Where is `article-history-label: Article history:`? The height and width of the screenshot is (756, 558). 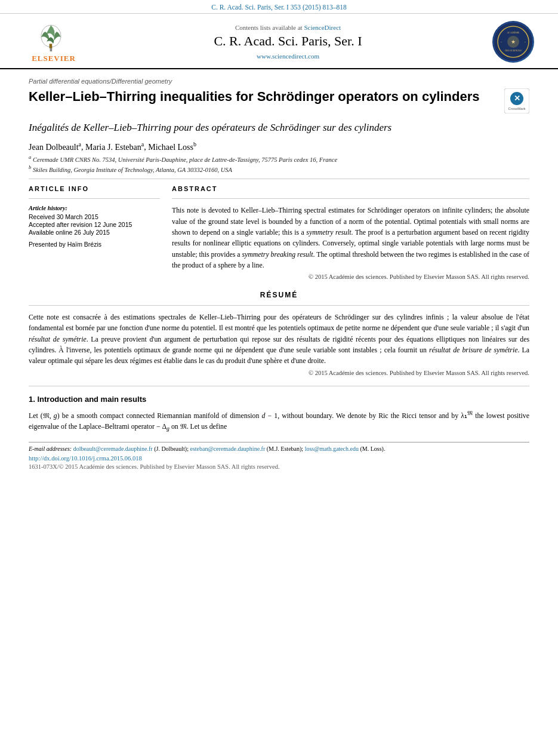 article-history-label: Article history: is located at coordinates (94, 208).